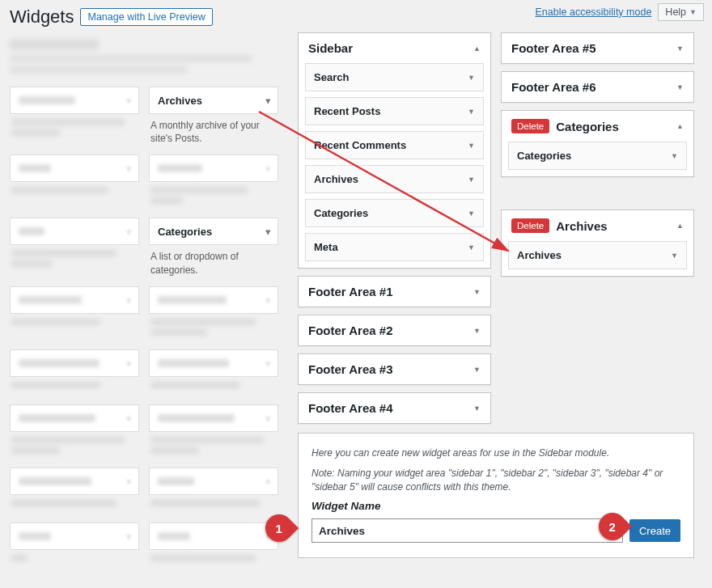 The image size is (712, 588). What do you see at coordinates (581, 226) in the screenshot?
I see `area-title: Archives` at bounding box center [581, 226].